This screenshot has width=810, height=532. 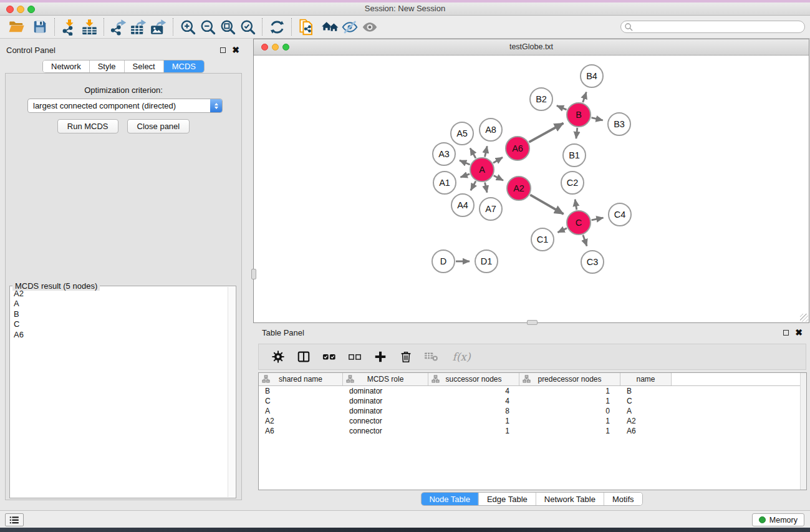 I want to click on edge-C-C2, so click(x=576, y=205).